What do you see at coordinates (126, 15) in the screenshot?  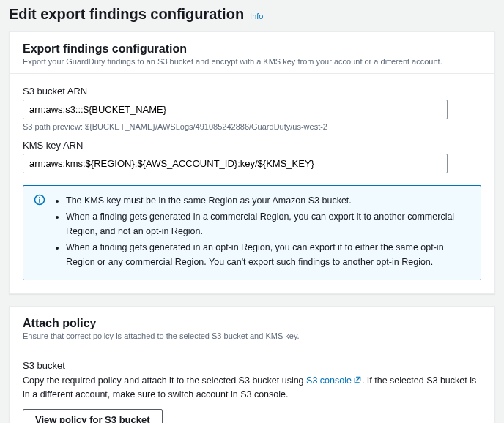 I see `page-title-text: Edit export findings configuration` at bounding box center [126, 15].